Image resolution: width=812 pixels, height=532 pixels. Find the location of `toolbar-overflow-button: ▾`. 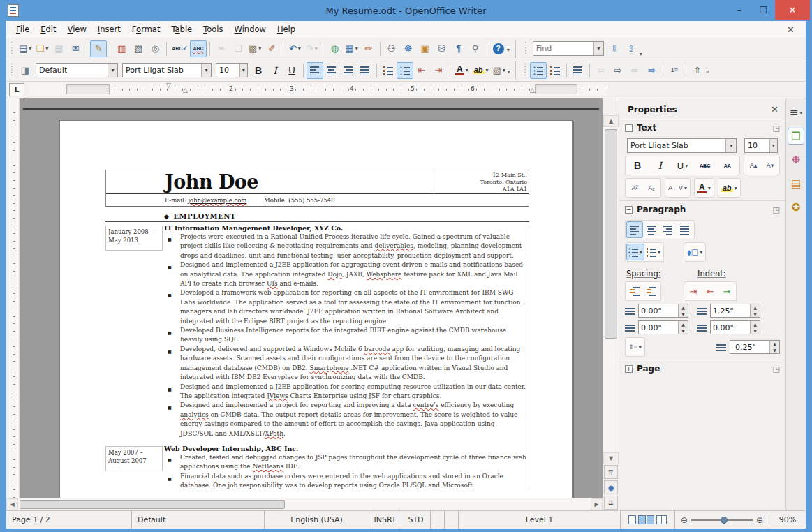

toolbar-overflow-button: ▾ is located at coordinates (509, 70).